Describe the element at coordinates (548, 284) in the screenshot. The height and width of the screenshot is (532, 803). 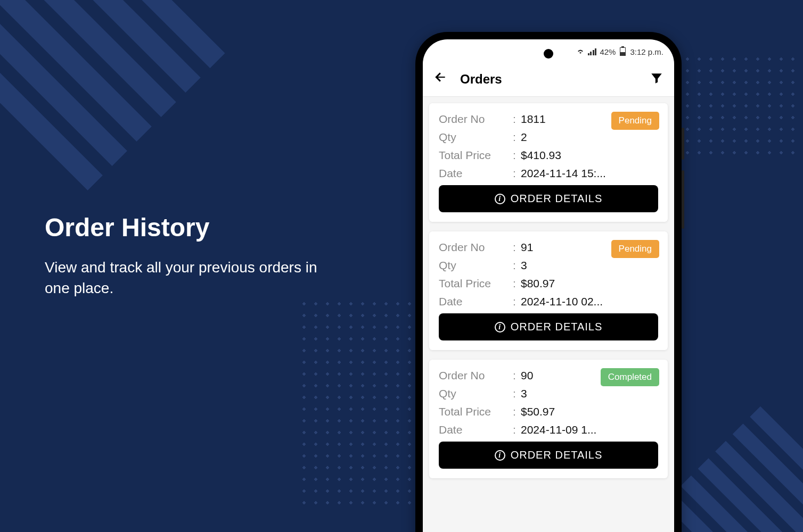
I see `order-row-total_price: Total Price:$80.97` at that location.